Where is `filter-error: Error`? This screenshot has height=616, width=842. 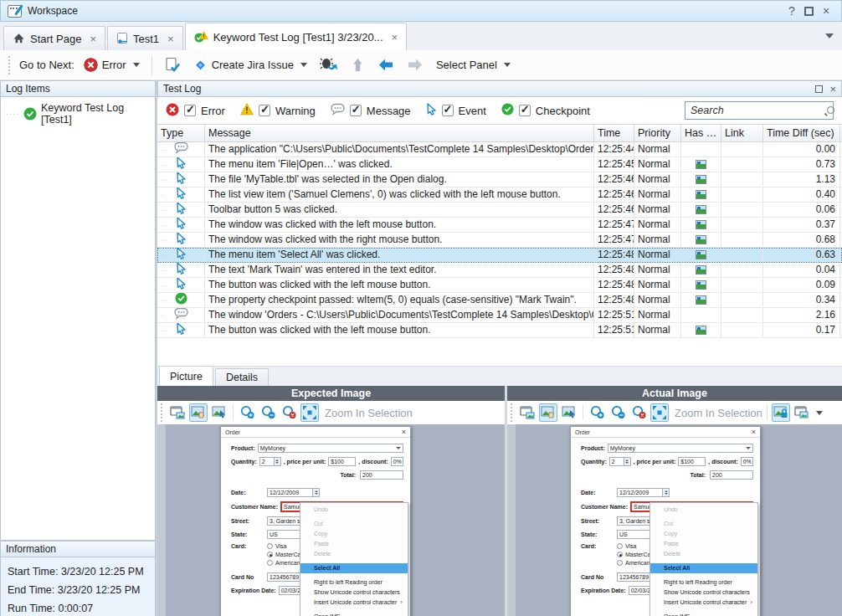
filter-error: Error is located at coordinates (196, 110).